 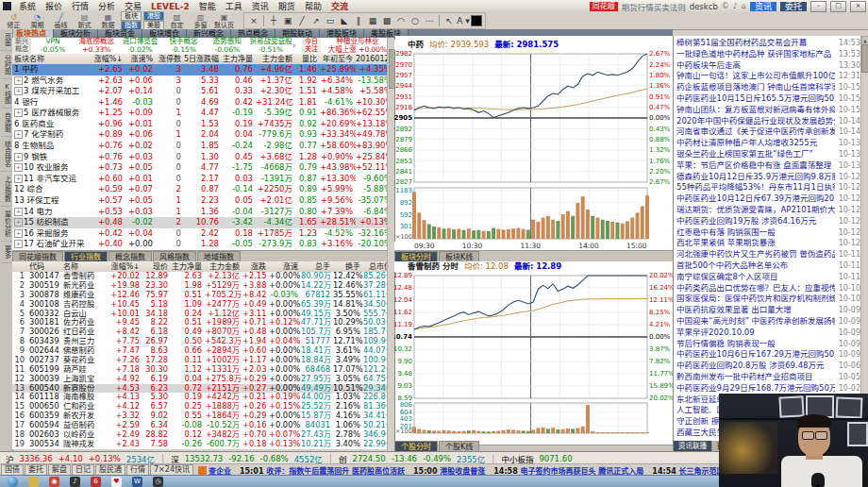 What do you see at coordinates (768, 88) in the screenshot?
I see `news-item: 药企板蓝根项目落地澳门 钟南山任首席科学家10-15` at bounding box center [768, 88].